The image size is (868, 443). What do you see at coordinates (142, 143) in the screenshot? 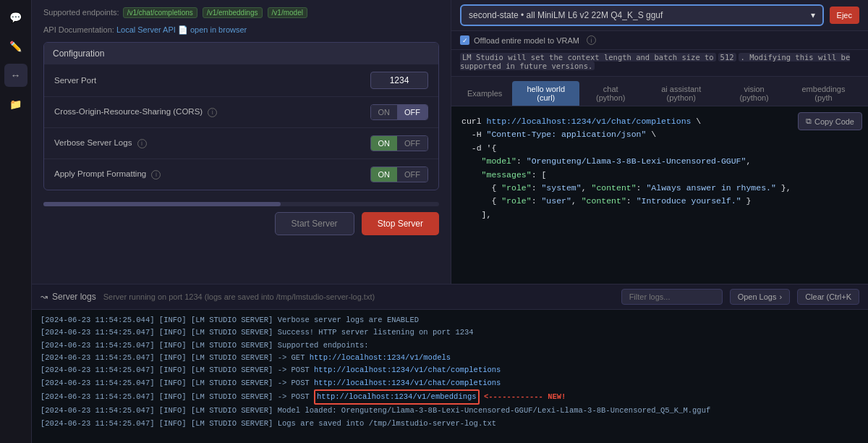
I see `verbose-info-icon: i` at bounding box center [142, 143].